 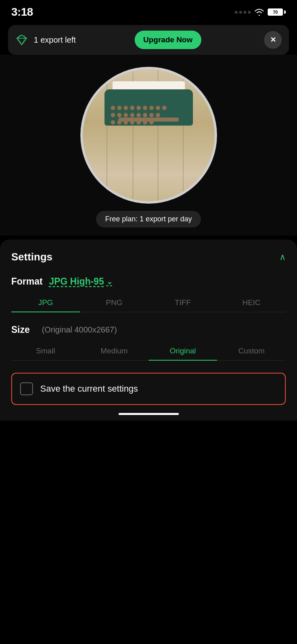 What do you see at coordinates (114, 303) in the screenshot?
I see `tab-png: PNG` at bounding box center [114, 303].